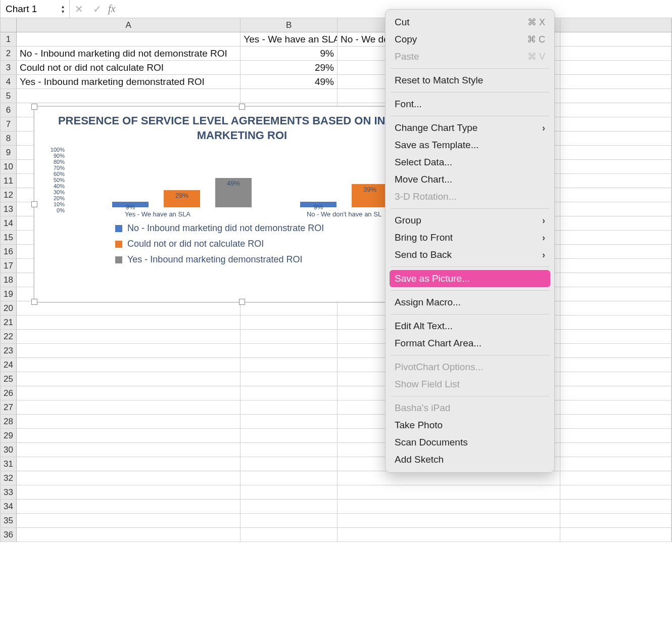 The image size is (672, 628). I want to click on menu-item-take-photo: Take Photo, so click(470, 425).